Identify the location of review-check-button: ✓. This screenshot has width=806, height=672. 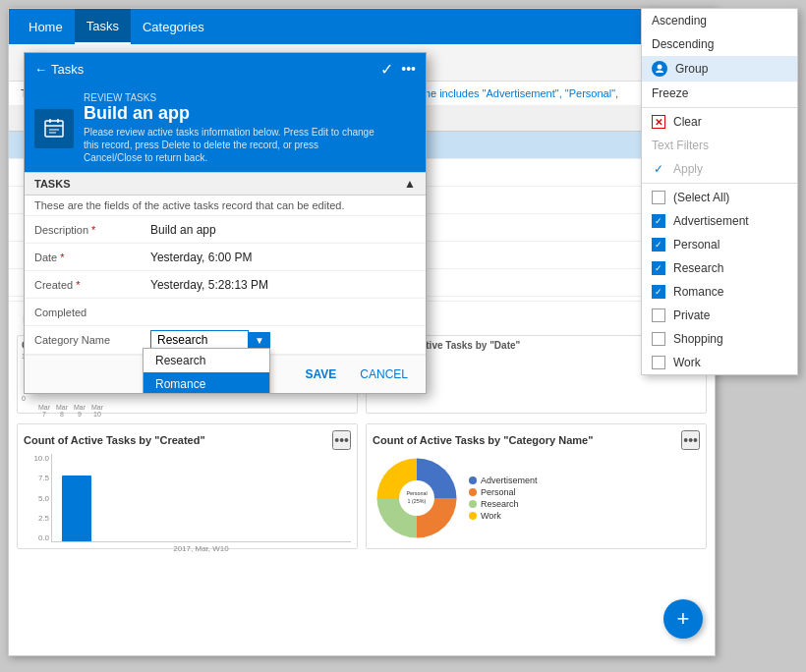
(387, 69).